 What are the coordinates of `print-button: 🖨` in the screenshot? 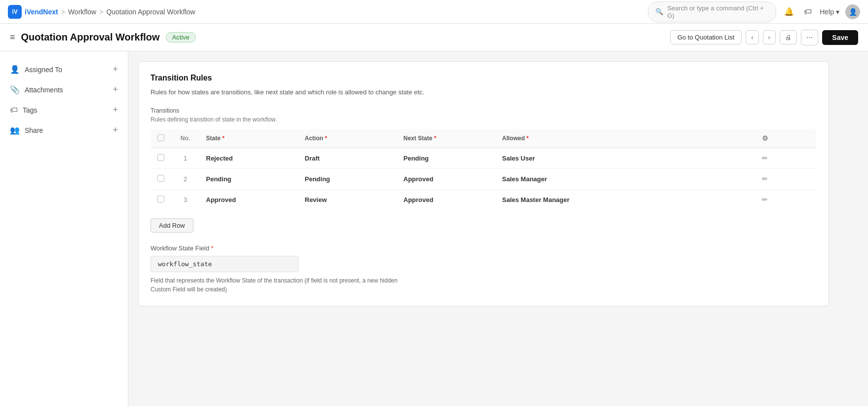 It's located at (789, 38).